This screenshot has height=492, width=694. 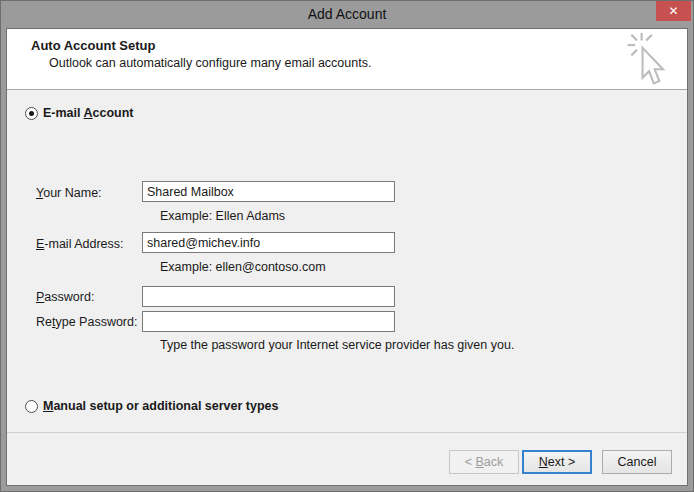 What do you see at coordinates (347, 14) in the screenshot?
I see `title-bar: Add Account` at bounding box center [347, 14].